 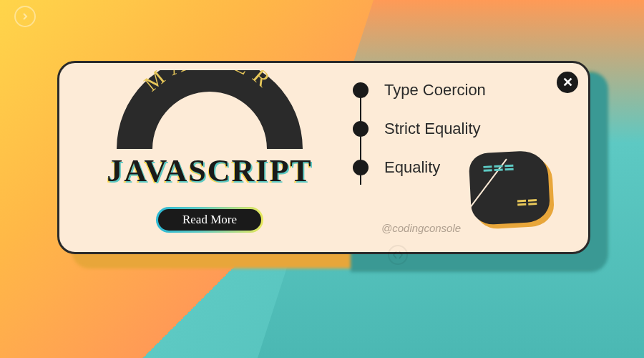 What do you see at coordinates (568, 82) in the screenshot?
I see `close-icon: ✕` at bounding box center [568, 82].